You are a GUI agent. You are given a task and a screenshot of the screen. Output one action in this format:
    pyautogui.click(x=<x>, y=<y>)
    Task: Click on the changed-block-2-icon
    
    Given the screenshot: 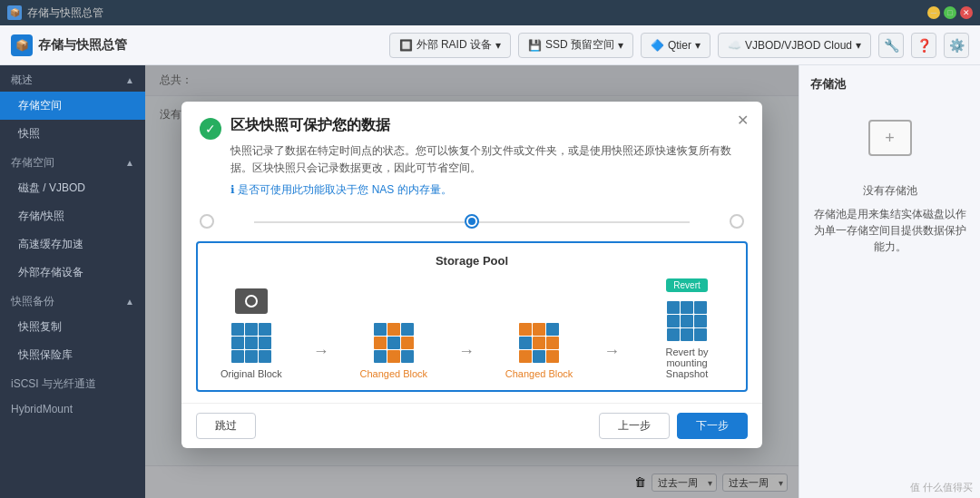 What is the action you would take?
    pyautogui.click(x=539, y=343)
    